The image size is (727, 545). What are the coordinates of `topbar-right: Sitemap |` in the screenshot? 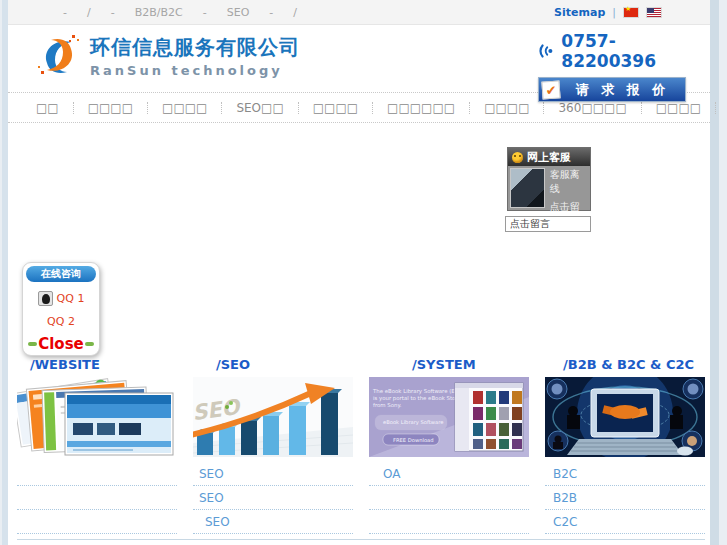 It's located at (632, 12).